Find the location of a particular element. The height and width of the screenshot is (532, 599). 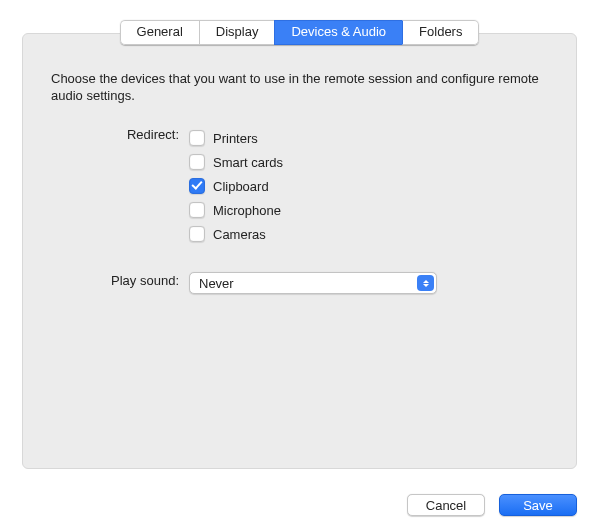

dialog-footer: Cancel Save is located at coordinates (492, 505).